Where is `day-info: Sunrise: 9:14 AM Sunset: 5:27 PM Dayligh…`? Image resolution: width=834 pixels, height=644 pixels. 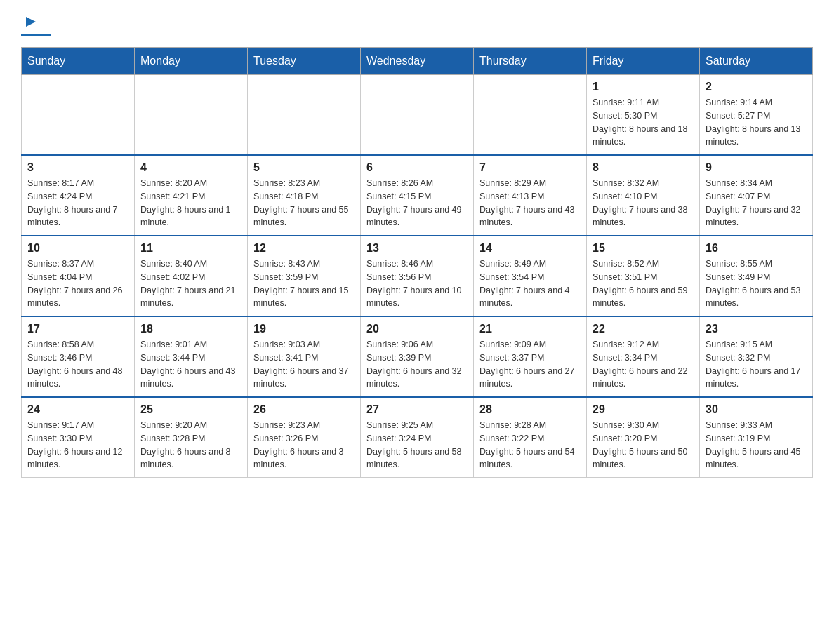 day-info: Sunrise: 9:14 AM Sunset: 5:27 PM Dayligh… is located at coordinates (756, 122).